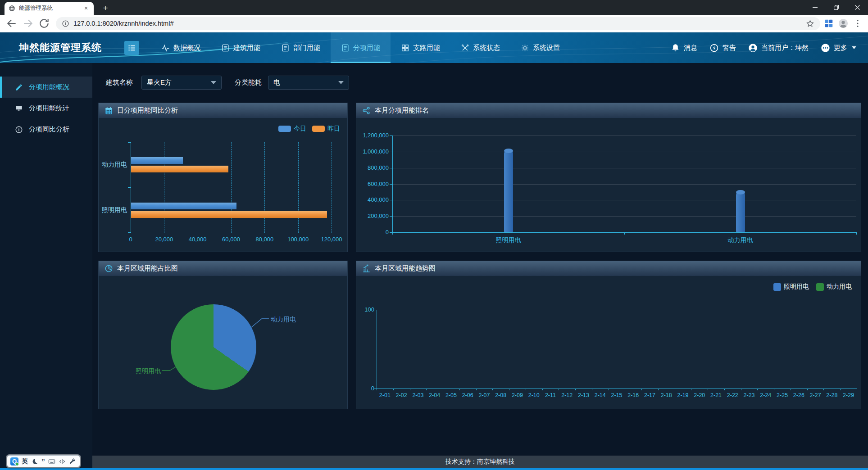 The image size is (868, 470). I want to click on energy-type-label: 分类能耗, so click(248, 83).